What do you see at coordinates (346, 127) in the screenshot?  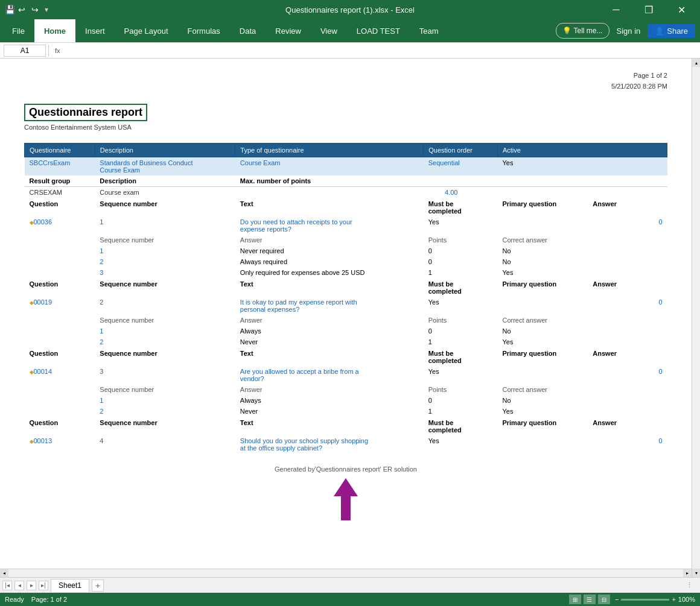 I see `company-name: Contoso Entertainment System USA` at bounding box center [346, 127].